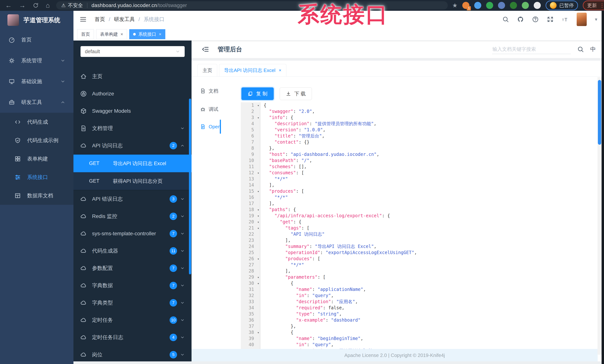  Describe the element at coordinates (258, 94) in the screenshot. I see `copy-button: 复 制` at that location.